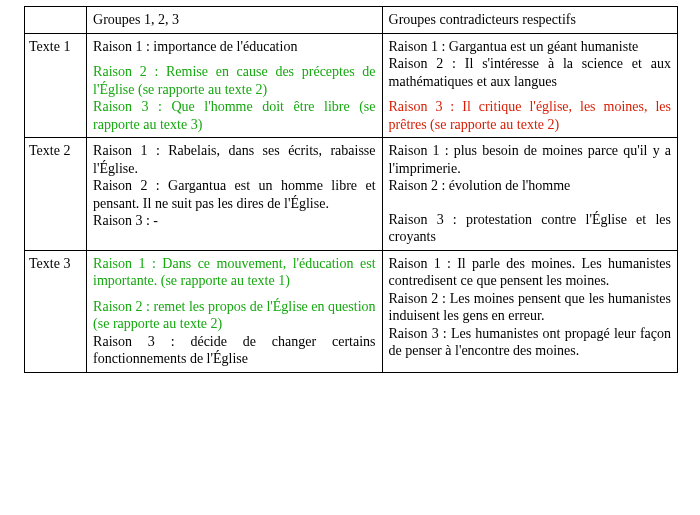  I want to click on cell-groups: Raison 1 : Dans ce mouvement, l'éducatio…, so click(234, 311).